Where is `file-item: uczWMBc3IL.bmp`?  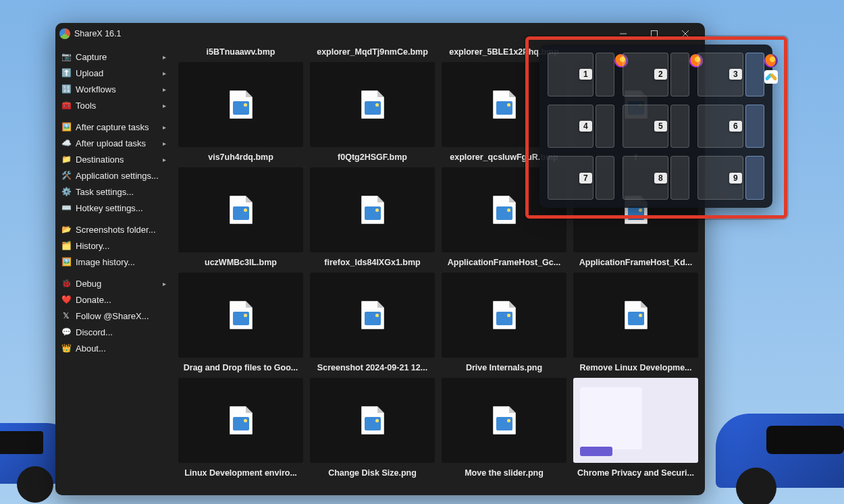
file-item: uczWMBc3IL.bmp is located at coordinates (240, 308).